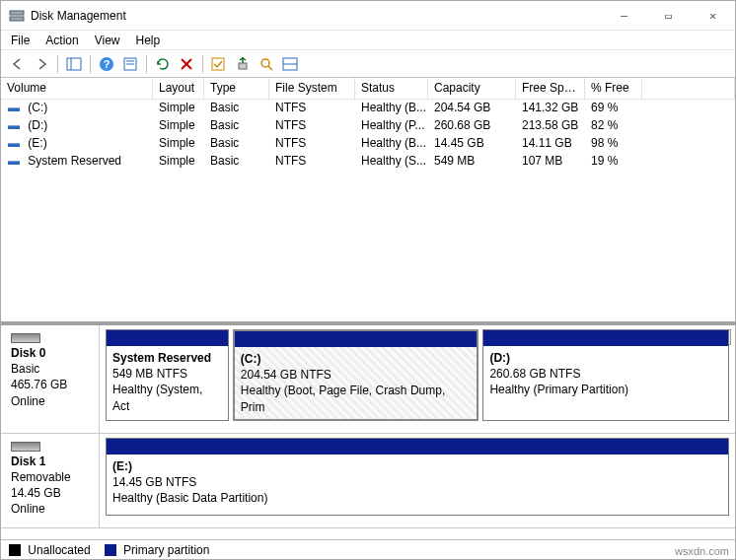 The width and height of the screenshot is (736, 560). Describe the element at coordinates (624, 16) in the screenshot. I see `minimize-button: —` at that location.